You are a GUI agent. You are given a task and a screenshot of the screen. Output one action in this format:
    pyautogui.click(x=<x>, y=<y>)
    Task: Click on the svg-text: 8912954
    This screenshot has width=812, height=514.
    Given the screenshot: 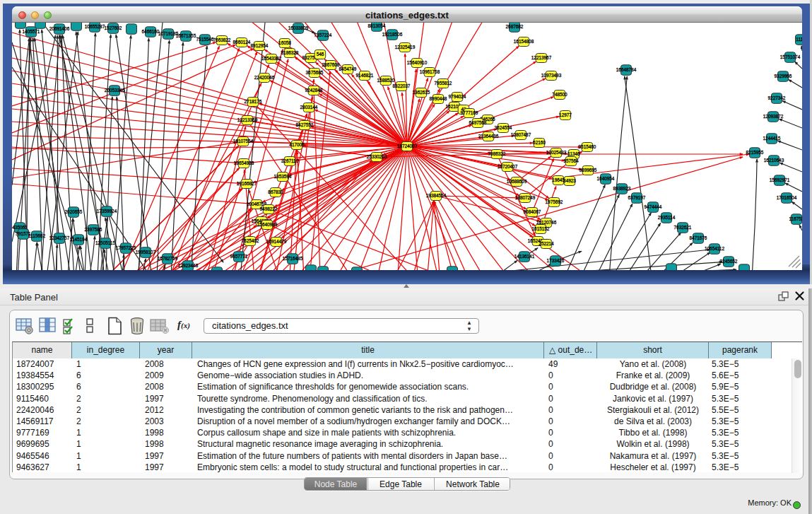 What is the action you would take?
    pyautogui.click(x=260, y=45)
    